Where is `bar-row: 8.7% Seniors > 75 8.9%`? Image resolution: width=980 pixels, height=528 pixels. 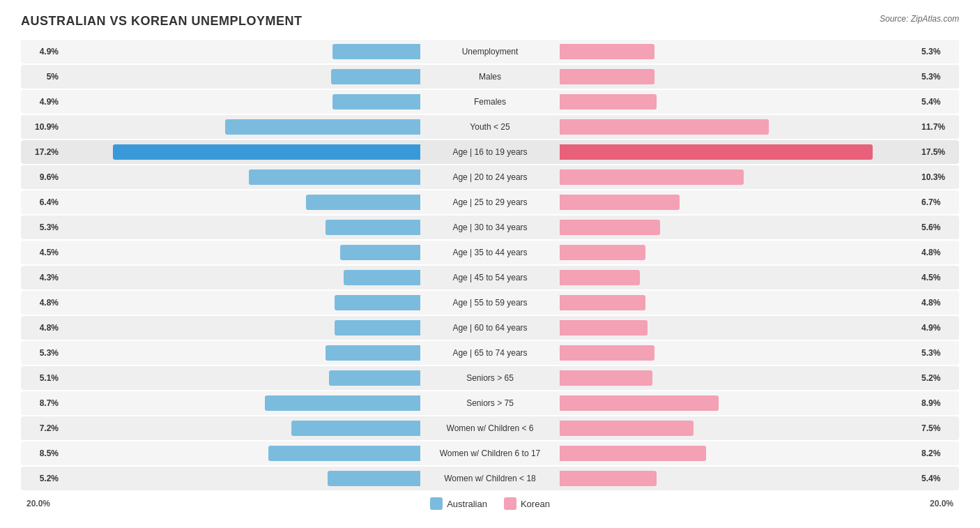 bar-row: 8.7% Seniors > 75 8.9% is located at coordinates (490, 403).